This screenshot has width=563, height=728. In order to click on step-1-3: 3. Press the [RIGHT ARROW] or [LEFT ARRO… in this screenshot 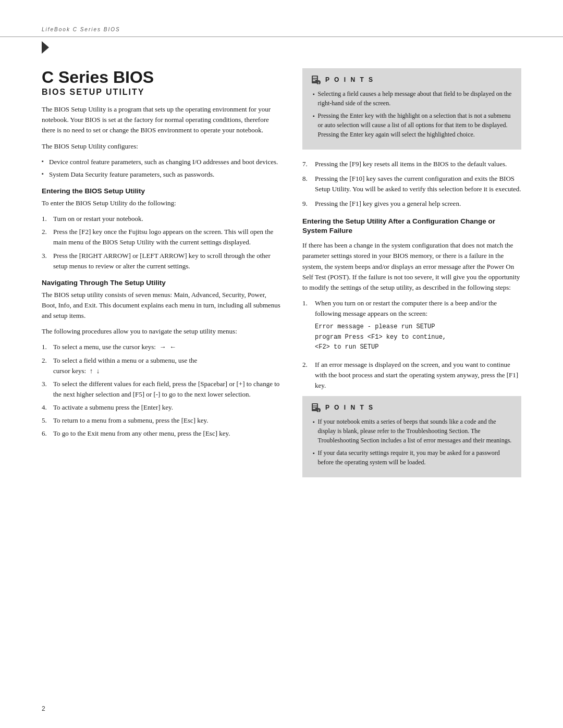, I will do `click(162, 261)`.